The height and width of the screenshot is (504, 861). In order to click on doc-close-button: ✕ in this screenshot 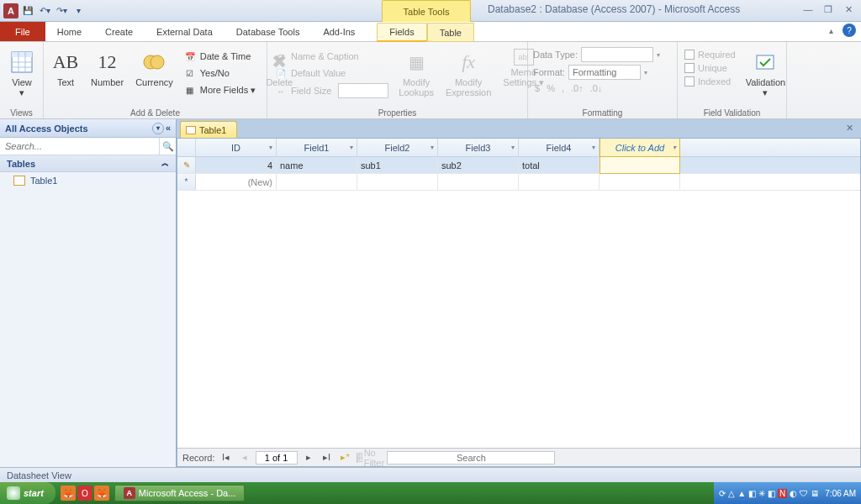, I will do `click(849, 128)`.